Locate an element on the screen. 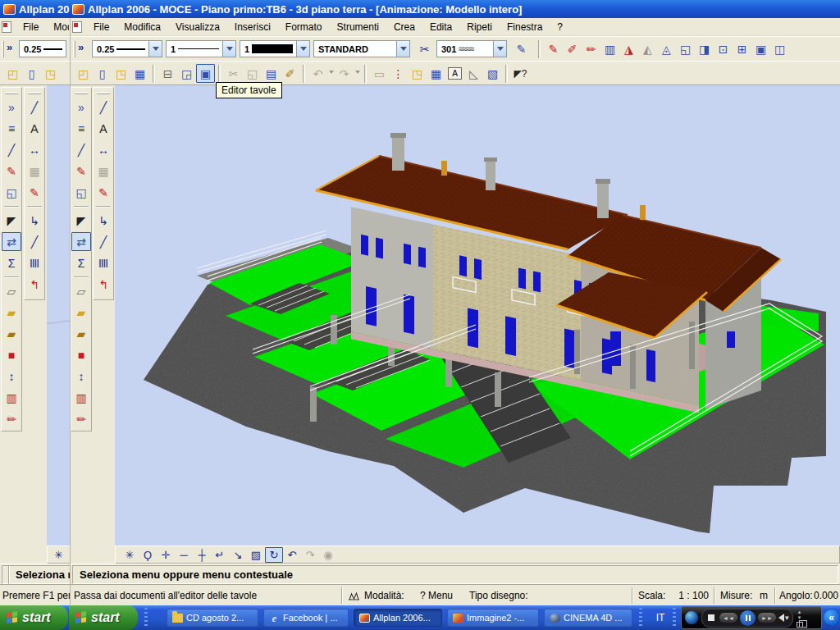 This screenshot has width=840, height=630. wall-upstand-icon: ▰ is located at coordinates (11, 333).